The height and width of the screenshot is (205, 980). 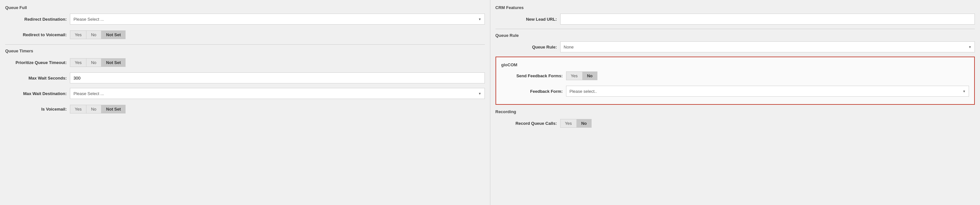 I want to click on prioritize-timeout-btn-group: Yes No Not Set, so click(x=277, y=62).